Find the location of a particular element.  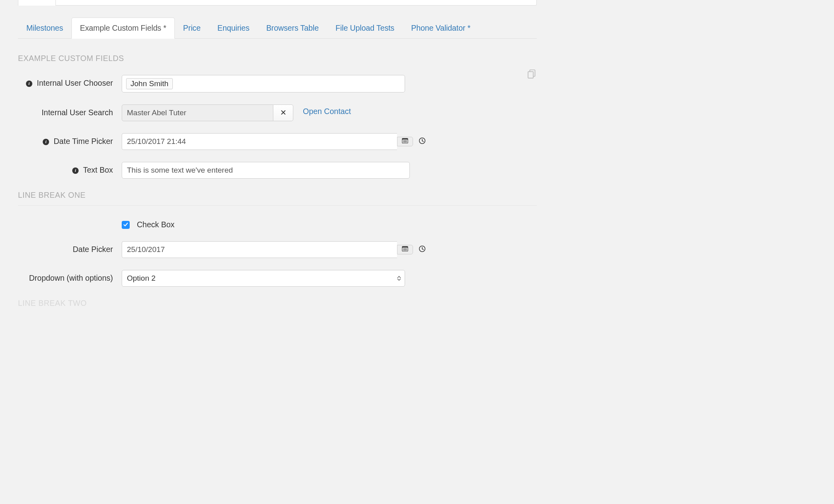

section-heading-example-custom-fields: EXAMPLE CUSTOM FIELDS is located at coordinates (277, 58).